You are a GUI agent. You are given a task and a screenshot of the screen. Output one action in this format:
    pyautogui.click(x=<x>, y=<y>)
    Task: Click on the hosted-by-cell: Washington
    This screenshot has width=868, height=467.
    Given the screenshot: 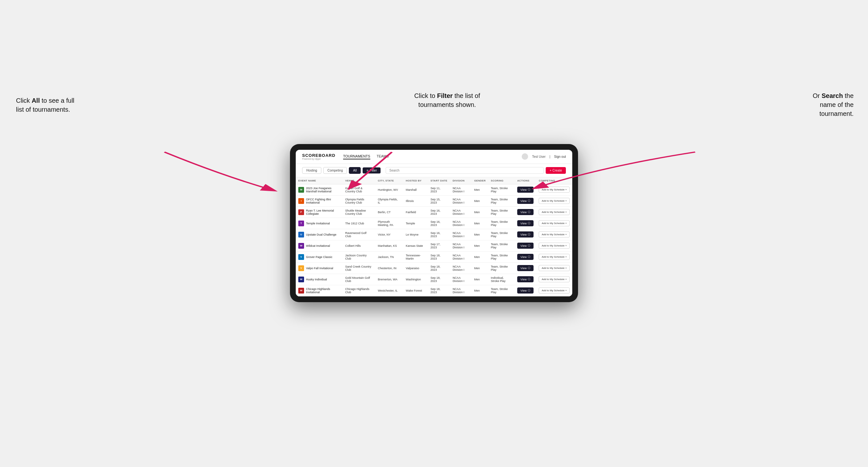 What is the action you would take?
    pyautogui.click(x=416, y=279)
    